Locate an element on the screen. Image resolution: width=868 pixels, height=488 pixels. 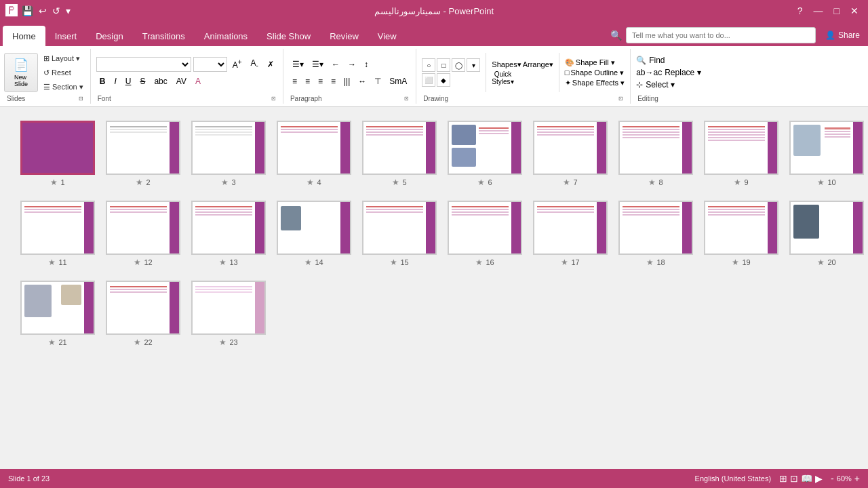
tab-transitions: Transitions is located at coordinates (164, 36).